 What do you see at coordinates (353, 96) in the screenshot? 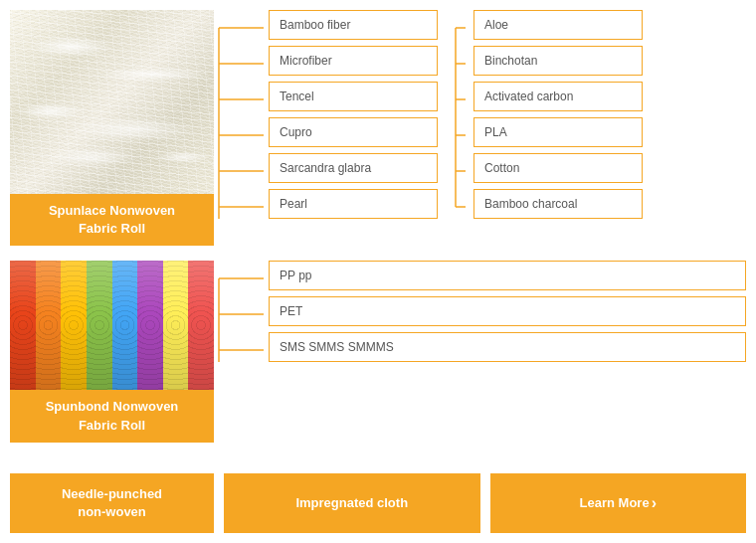
I see `item-tencel: Tencel` at bounding box center [353, 96].